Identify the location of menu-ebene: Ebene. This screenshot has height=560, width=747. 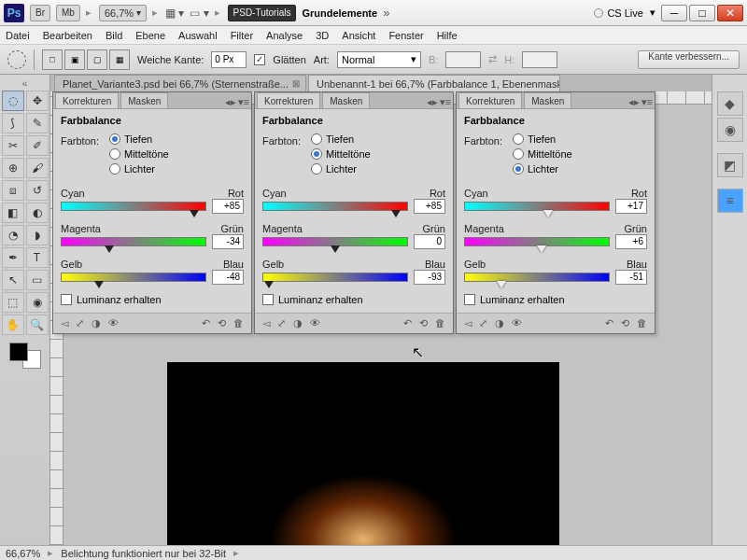
(150, 35).